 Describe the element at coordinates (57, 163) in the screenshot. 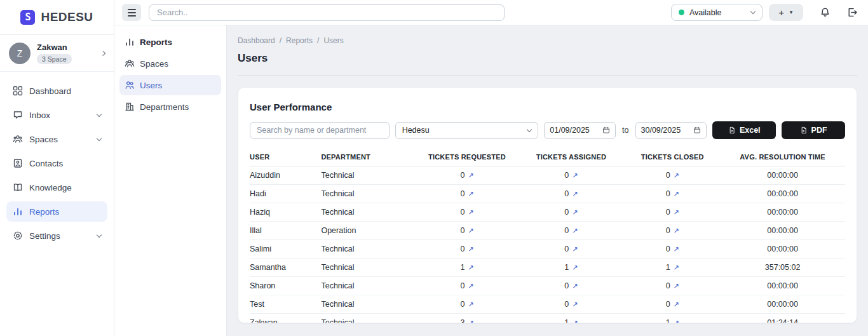

I see `sidebar-item-contacts: Contacts` at that location.